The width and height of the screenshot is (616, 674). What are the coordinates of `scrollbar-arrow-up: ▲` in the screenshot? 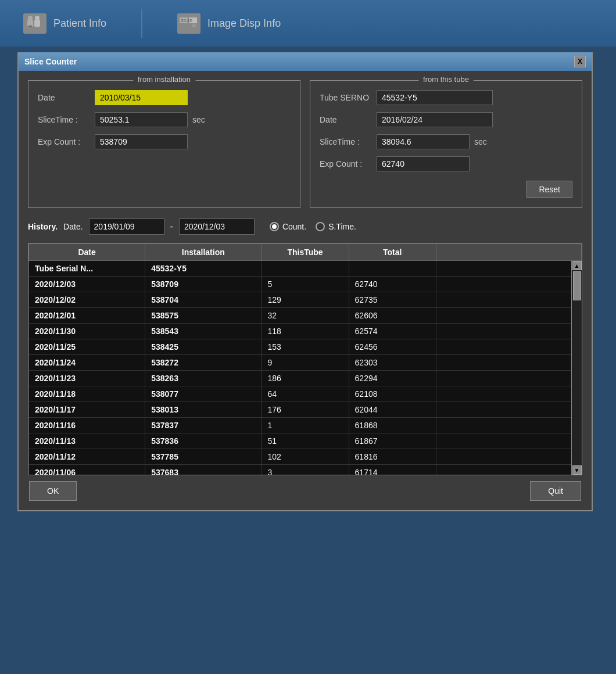 It's located at (577, 266).